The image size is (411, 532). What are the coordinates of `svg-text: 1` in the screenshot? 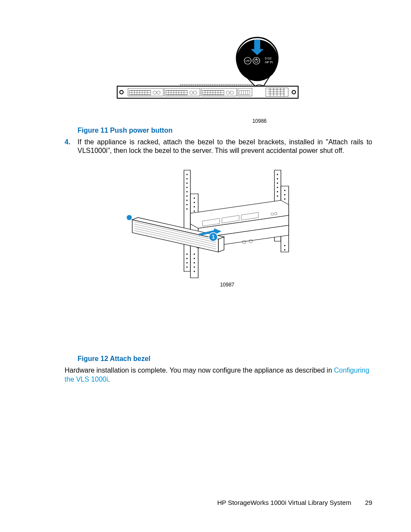 It's located at (214, 237).